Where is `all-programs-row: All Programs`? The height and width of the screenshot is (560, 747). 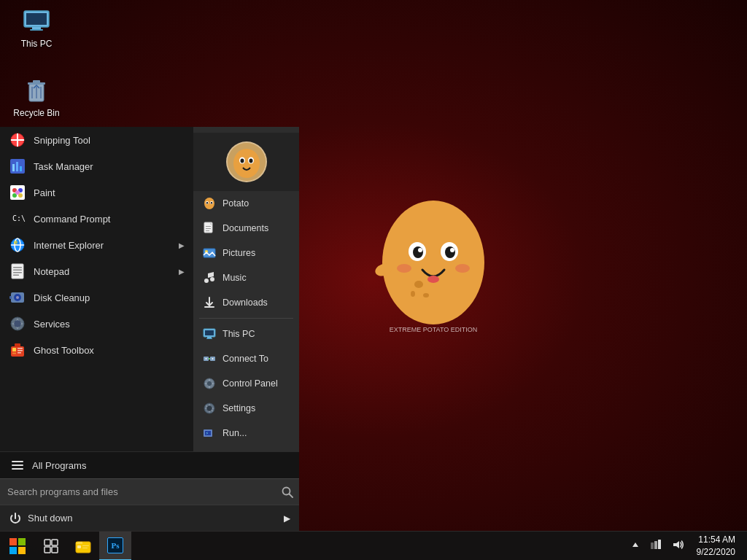
all-programs-row: All Programs is located at coordinates (150, 465).